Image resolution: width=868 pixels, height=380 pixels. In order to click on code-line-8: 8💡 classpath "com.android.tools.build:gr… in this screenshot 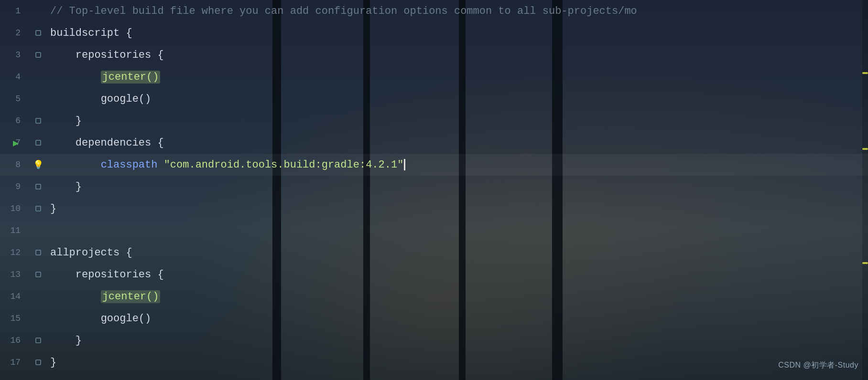, I will do `click(434, 165)`.